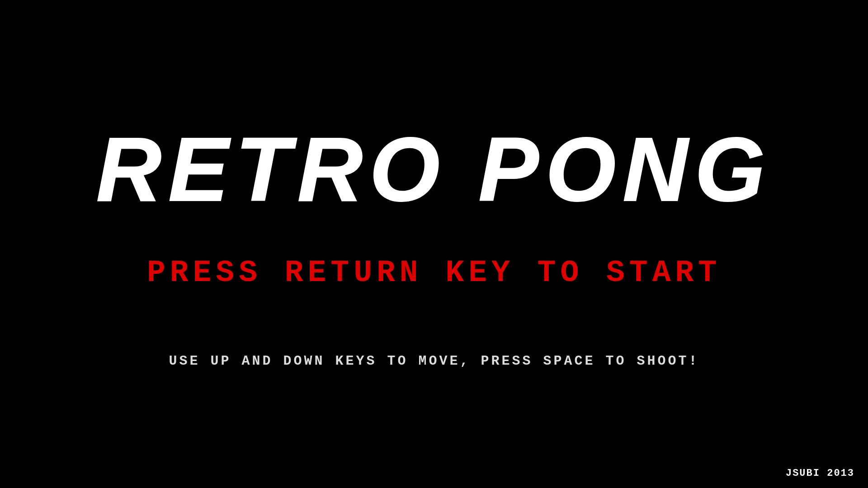 The height and width of the screenshot is (488, 868). Describe the element at coordinates (820, 474) in the screenshot. I see `credit-text: JSUBI 2013` at that location.